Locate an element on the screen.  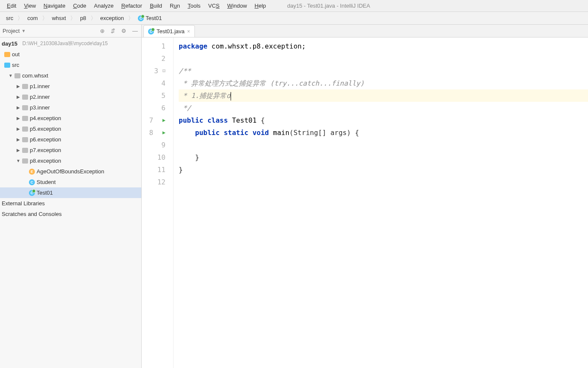
line-number: 8 ▶ is located at coordinates (157, 133).